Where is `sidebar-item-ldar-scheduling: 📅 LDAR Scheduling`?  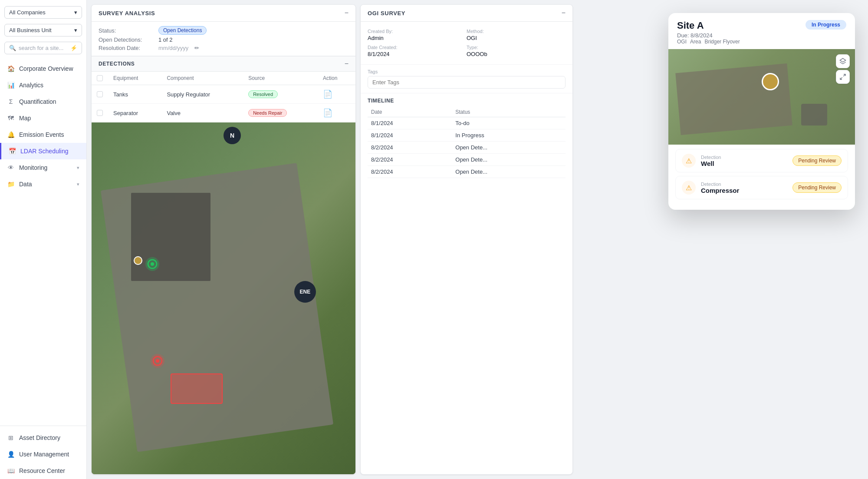
sidebar-item-ldar-scheduling: 📅 LDAR Scheduling is located at coordinates (43, 151).